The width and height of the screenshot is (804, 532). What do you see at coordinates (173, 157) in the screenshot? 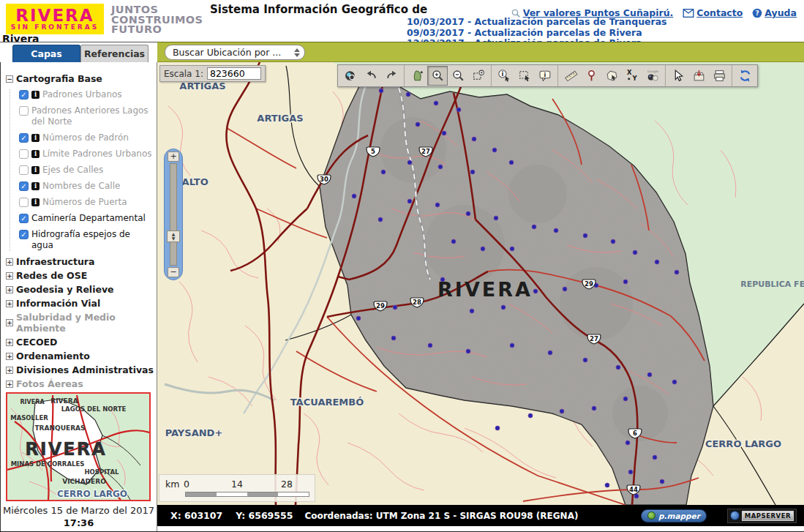
I see `zoom-in-button: +` at bounding box center [173, 157].